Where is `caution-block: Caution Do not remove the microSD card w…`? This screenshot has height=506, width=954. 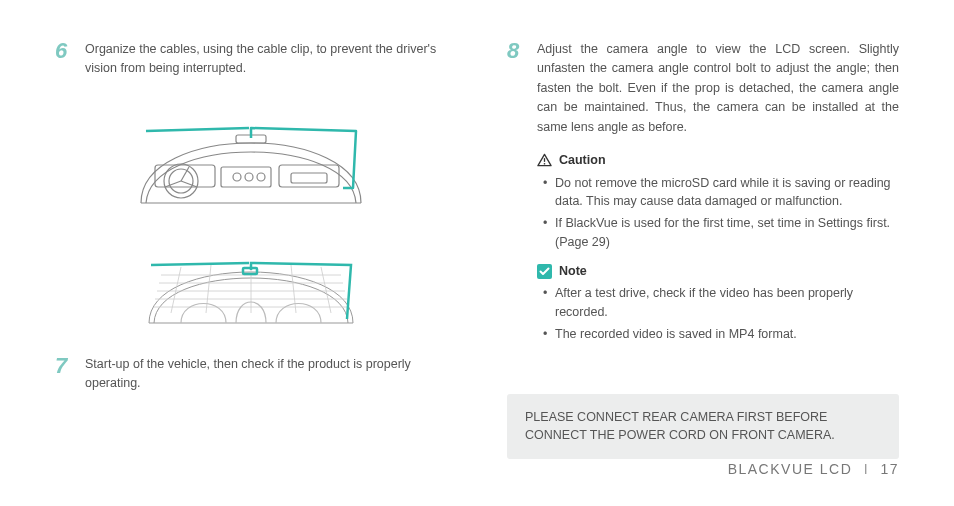 caution-block: Caution Do not remove the microSD card w… is located at coordinates (718, 248).